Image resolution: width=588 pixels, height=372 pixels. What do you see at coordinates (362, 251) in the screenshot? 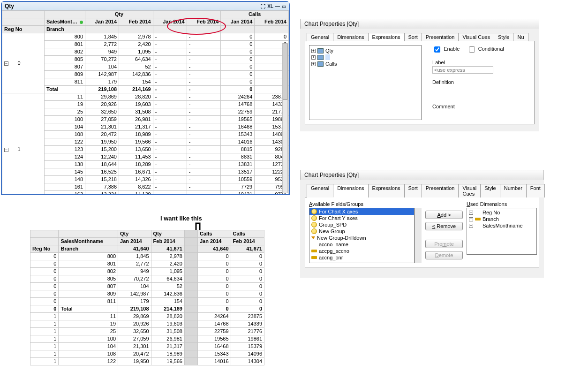
I see `available-field-item: accpg_accno` at bounding box center [362, 251].